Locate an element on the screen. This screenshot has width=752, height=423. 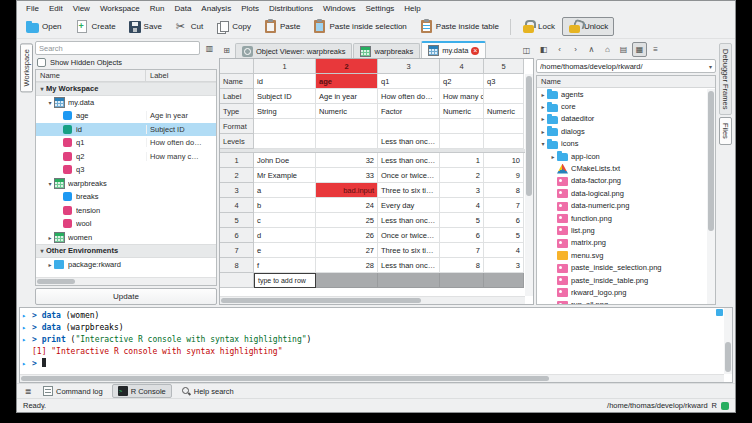
file-tree-row: ▸ core is located at coordinates (626, 106).